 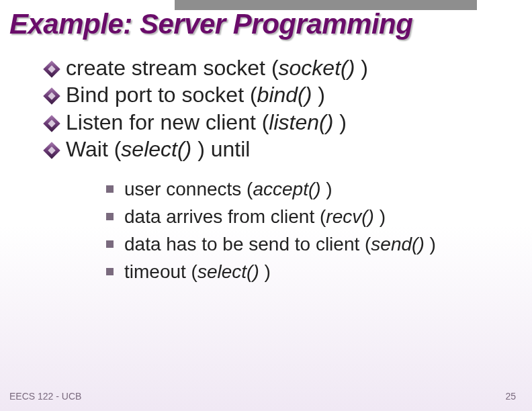 I want to click on title-accent-bar, so click(x=326, y=5).